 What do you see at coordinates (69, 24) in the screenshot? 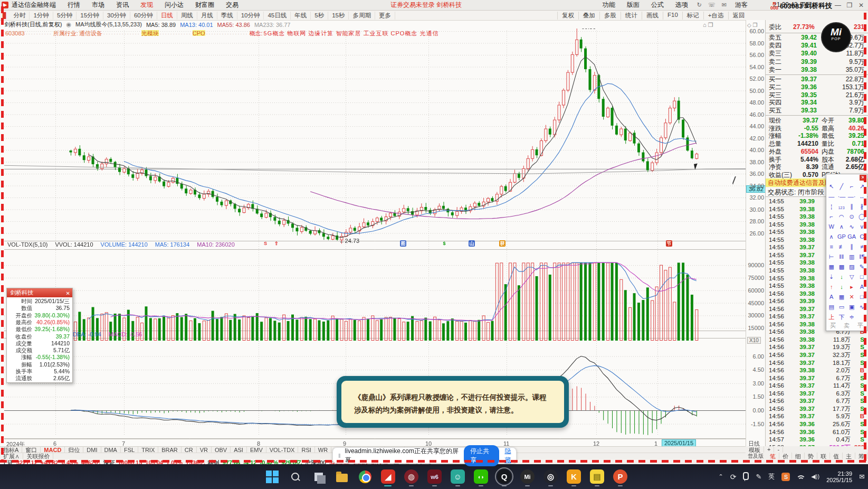
I see `eye-icon: ◉` at bounding box center [69, 24].